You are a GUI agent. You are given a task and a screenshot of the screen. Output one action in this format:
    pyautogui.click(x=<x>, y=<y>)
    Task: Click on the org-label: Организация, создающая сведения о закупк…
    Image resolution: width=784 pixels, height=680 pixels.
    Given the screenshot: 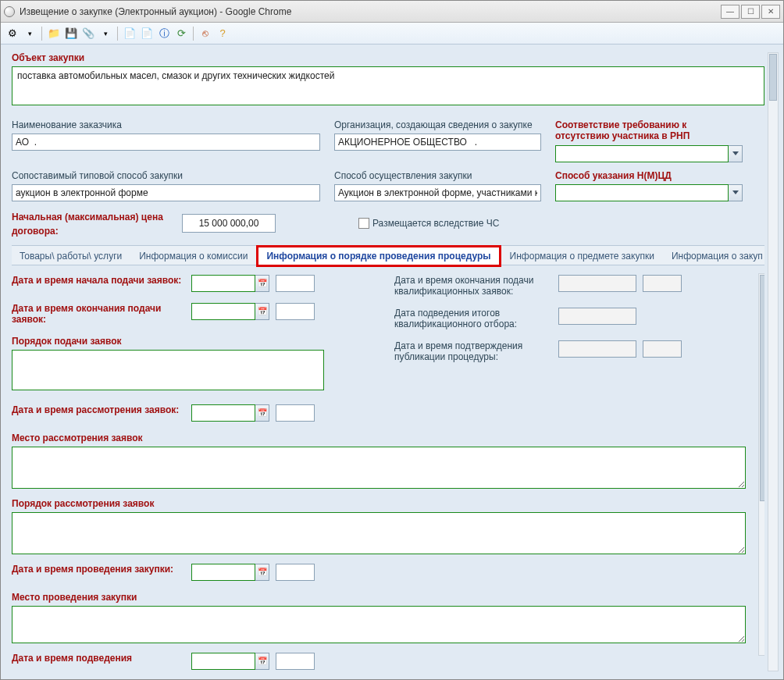 What is the action you would take?
    pyautogui.click(x=437, y=125)
    